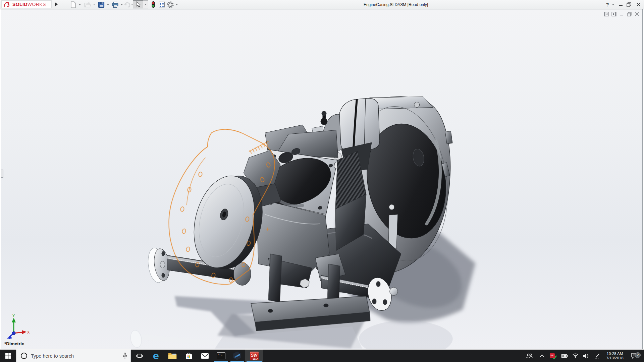 The image size is (644, 362). I want to click on cmd-icon: C:\_, so click(221, 356).